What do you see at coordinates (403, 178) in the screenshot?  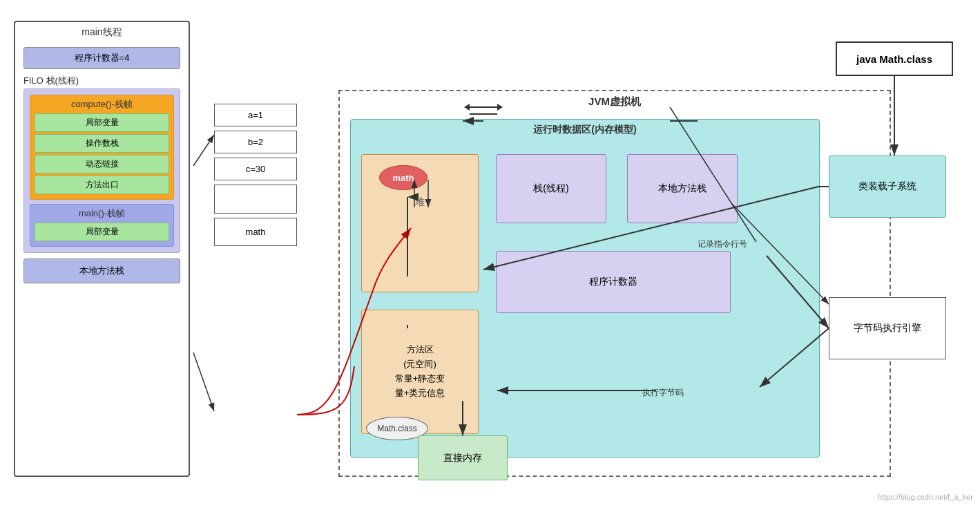 I see `math-oval: math` at bounding box center [403, 178].